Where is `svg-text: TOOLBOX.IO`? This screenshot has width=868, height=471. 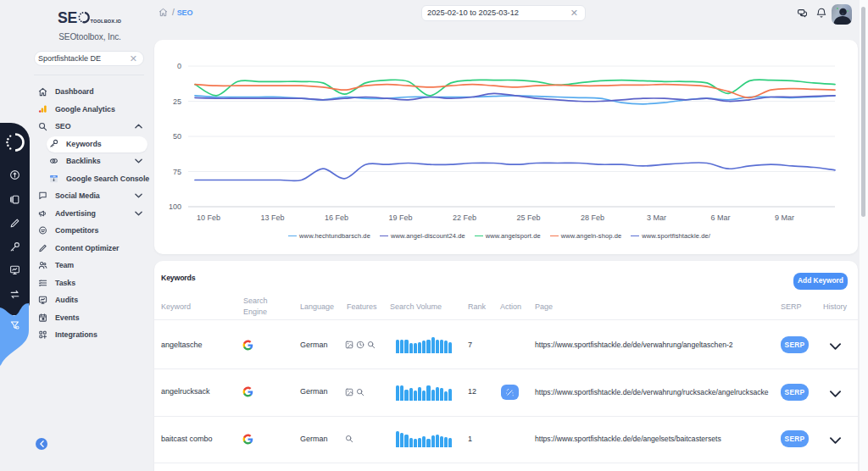
svg-text: TOOLBOX.IO is located at coordinates (107, 21).